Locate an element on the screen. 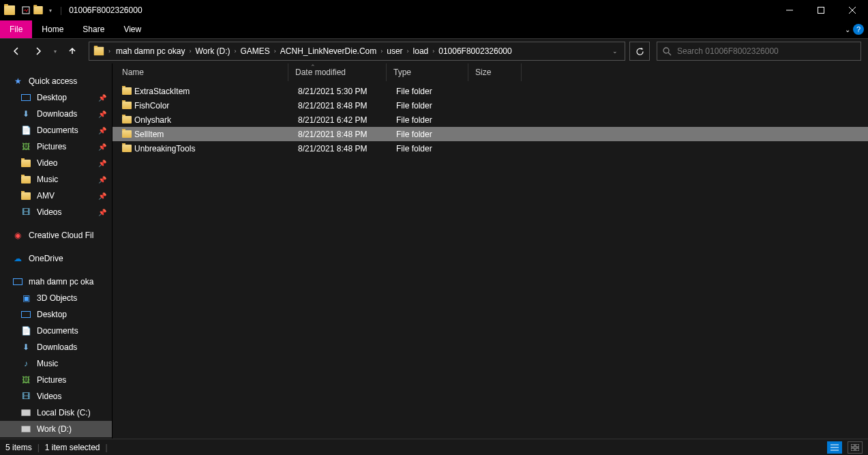 This screenshot has height=455, width=868. file-name: Onlyshark is located at coordinates (216, 120).